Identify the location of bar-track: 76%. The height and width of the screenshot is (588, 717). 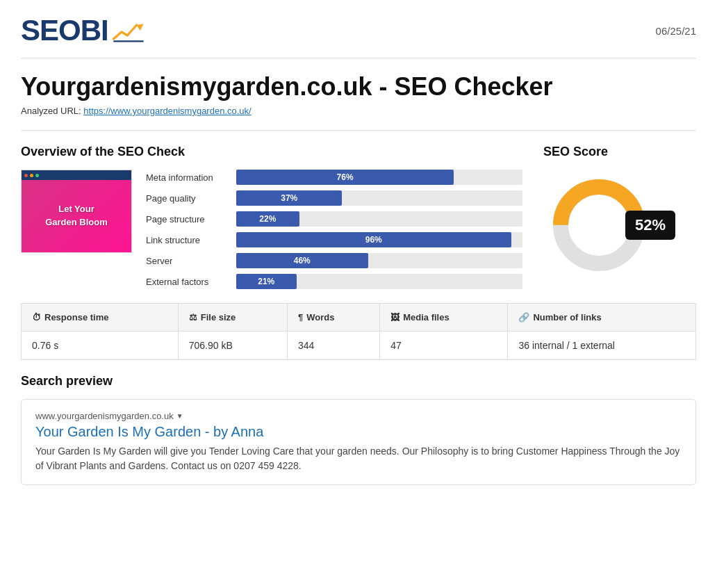
(379, 177).